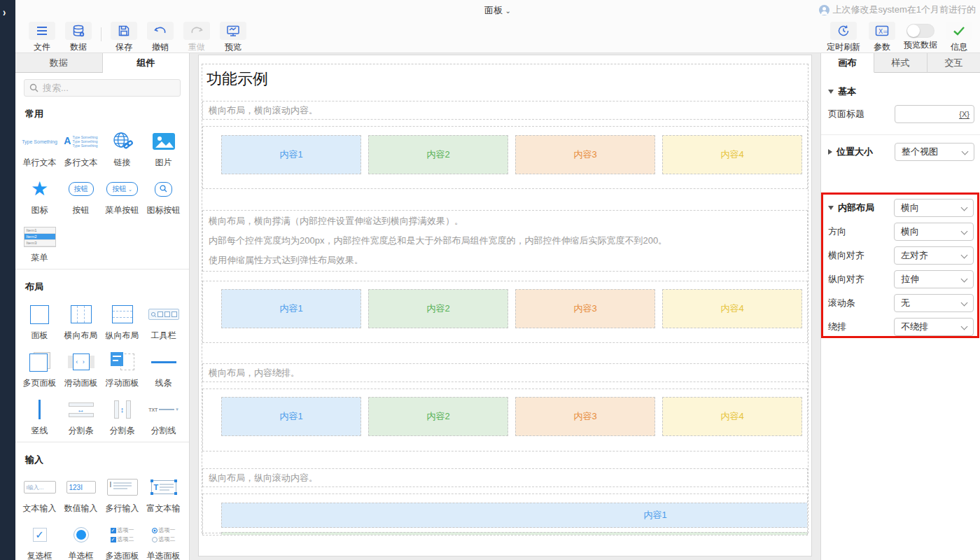 The image size is (980, 560). I want to click on divider-line-icon: TXT▾, so click(164, 410).